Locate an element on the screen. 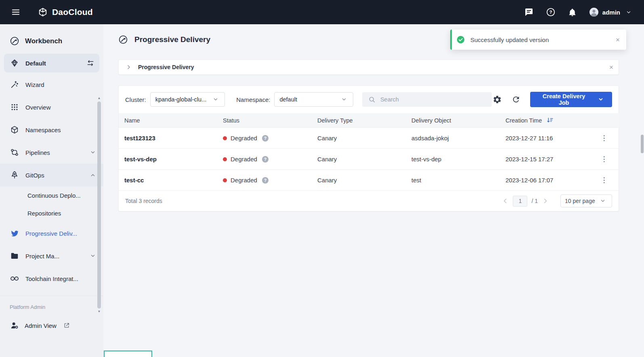 The image size is (644, 357). filter-toolbar: Cluster: kpanda-global-clu... Namespace:… is located at coordinates (369, 99).